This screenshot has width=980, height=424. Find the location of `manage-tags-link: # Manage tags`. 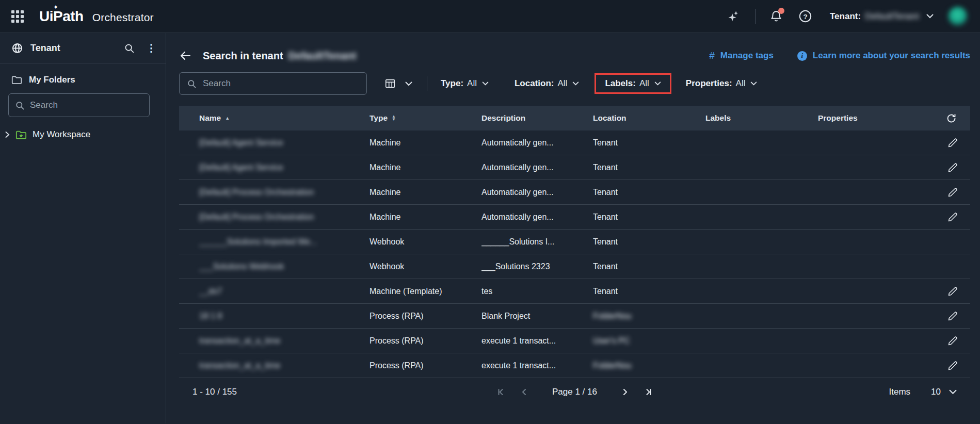

manage-tags-link: # Manage tags is located at coordinates (741, 56).